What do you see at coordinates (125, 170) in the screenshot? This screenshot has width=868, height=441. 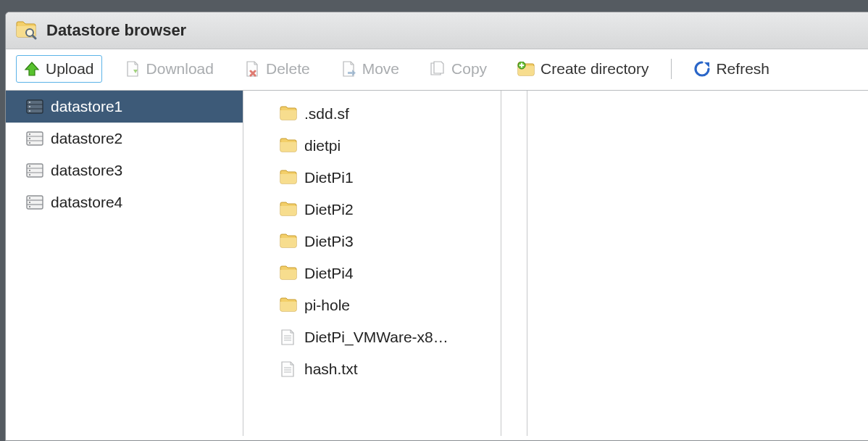 I see `datastore-item: datastore3` at bounding box center [125, 170].